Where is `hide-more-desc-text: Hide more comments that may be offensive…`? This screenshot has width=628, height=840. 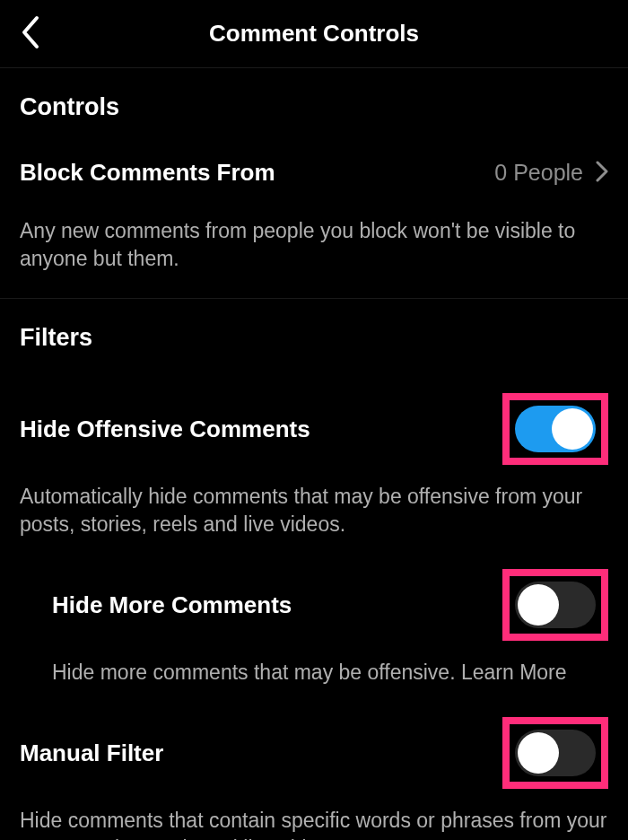 hide-more-desc-text: Hide more comments that may be offensive… is located at coordinates (257, 672).